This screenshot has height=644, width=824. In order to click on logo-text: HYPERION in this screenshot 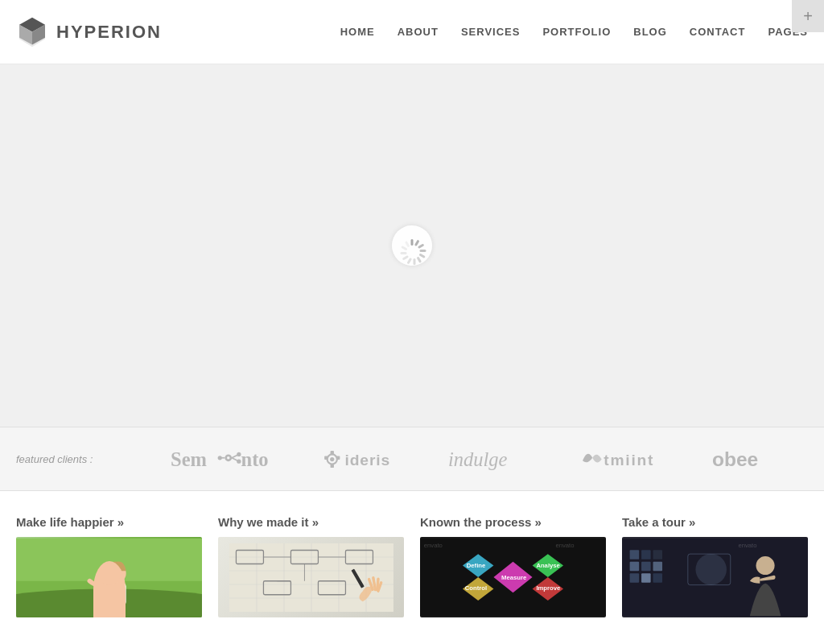, I will do `click(109, 32)`.